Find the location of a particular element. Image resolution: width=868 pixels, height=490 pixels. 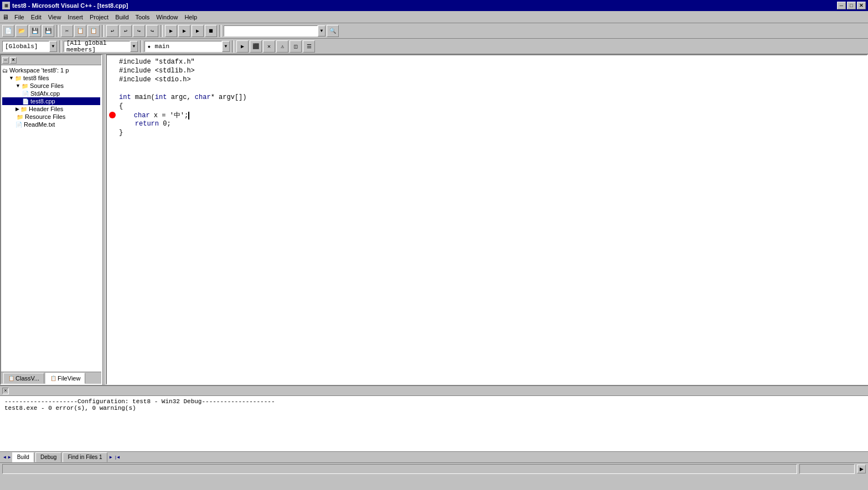

separator4 is located at coordinates (220, 31).